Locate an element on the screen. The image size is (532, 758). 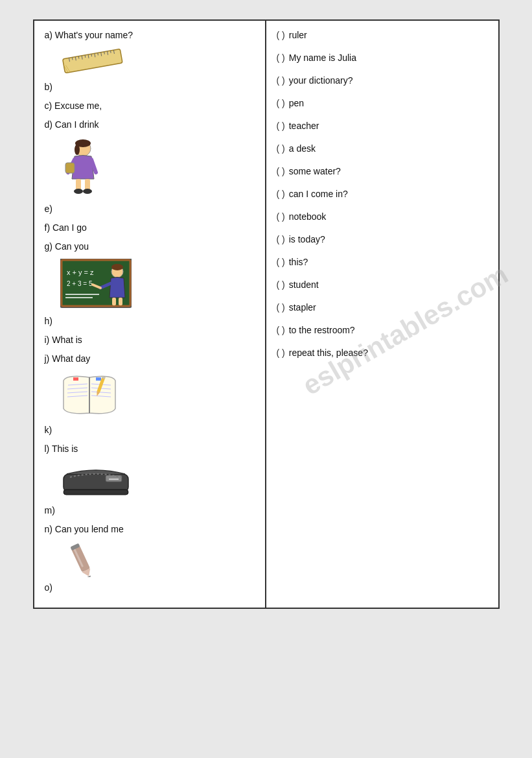
item-j-text: What day is located at coordinates (71, 359).